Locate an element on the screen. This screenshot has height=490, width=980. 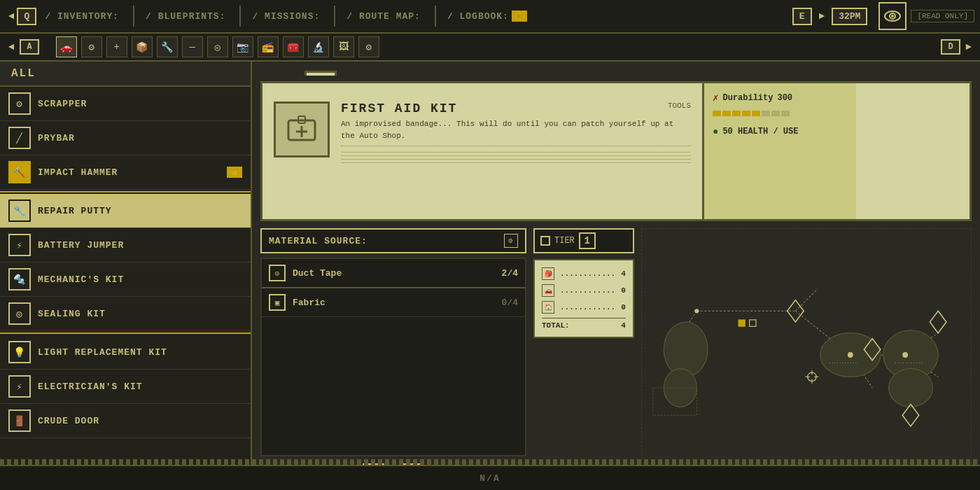
detail-left: FIRST AID KIT TOOLS An improvised bandag… is located at coordinates (482, 151).